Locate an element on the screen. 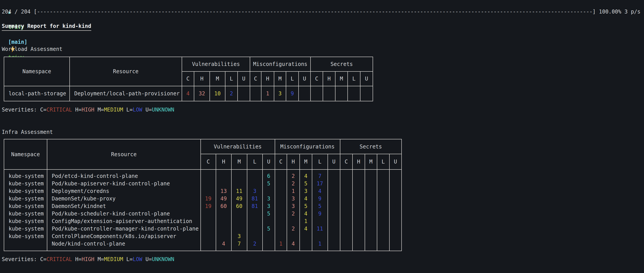  severity-count-value: 1 is located at coordinates (306, 221).